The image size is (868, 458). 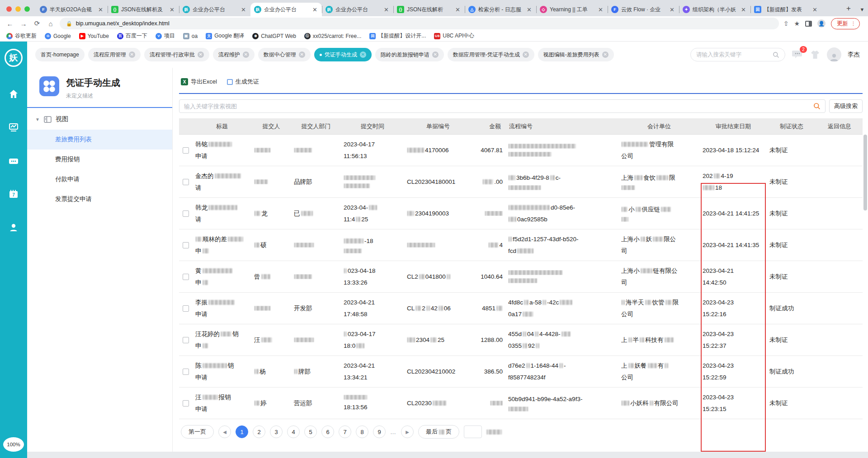 What do you see at coordinates (786, 9) in the screenshot?
I see `browser-tab: 回【新提醒】发表✕` at bounding box center [786, 9].